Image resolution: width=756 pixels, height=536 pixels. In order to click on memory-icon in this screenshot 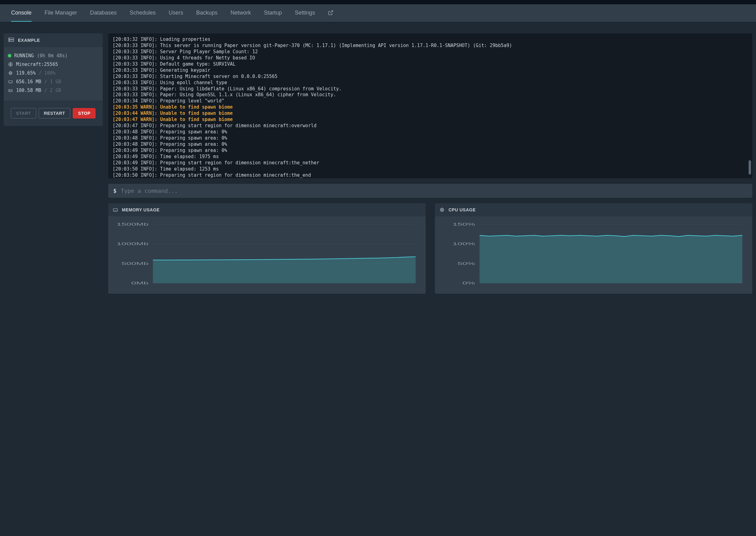, I will do `click(11, 82)`.